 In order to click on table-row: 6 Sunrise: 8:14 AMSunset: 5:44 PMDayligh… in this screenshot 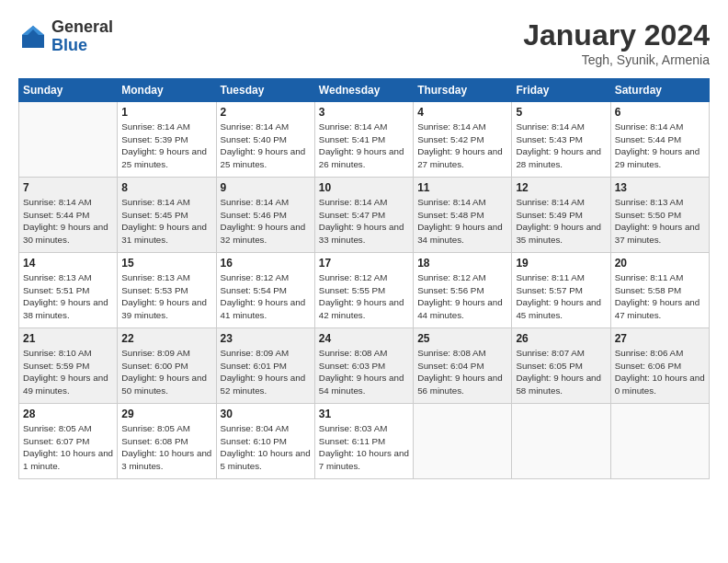, I will do `click(660, 140)`.